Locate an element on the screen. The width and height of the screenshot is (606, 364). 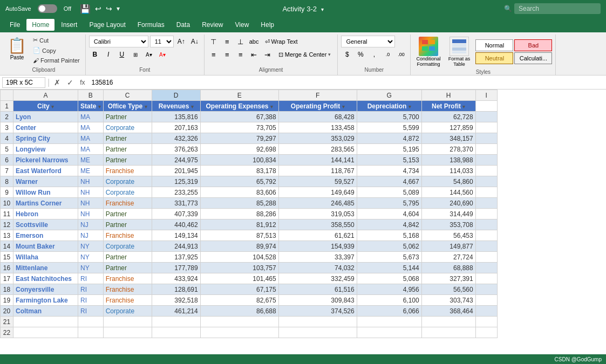
opex-cell: 87,513 is located at coordinates (240, 236).